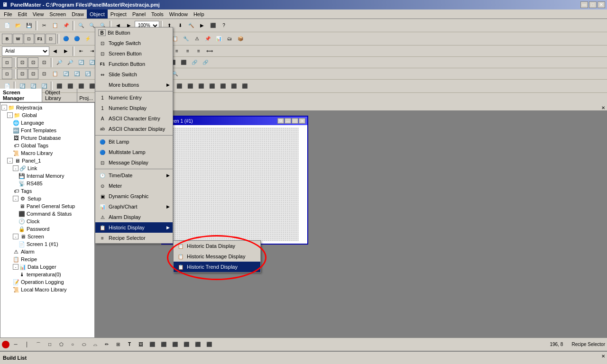  What do you see at coordinates (186, 39) in the screenshot?
I see `btn-obj17: 🔧` at bounding box center [186, 39].